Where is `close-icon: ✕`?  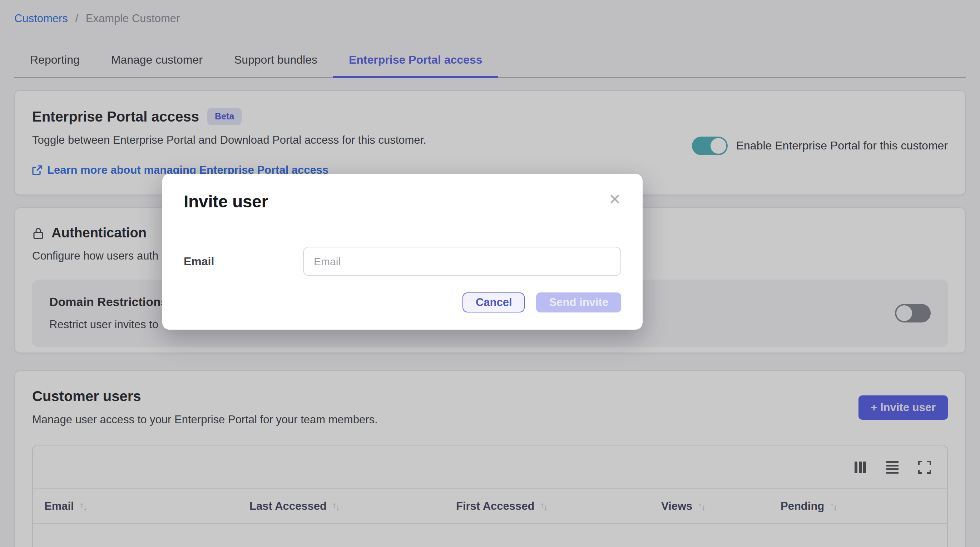
close-icon: ✕ is located at coordinates (615, 199).